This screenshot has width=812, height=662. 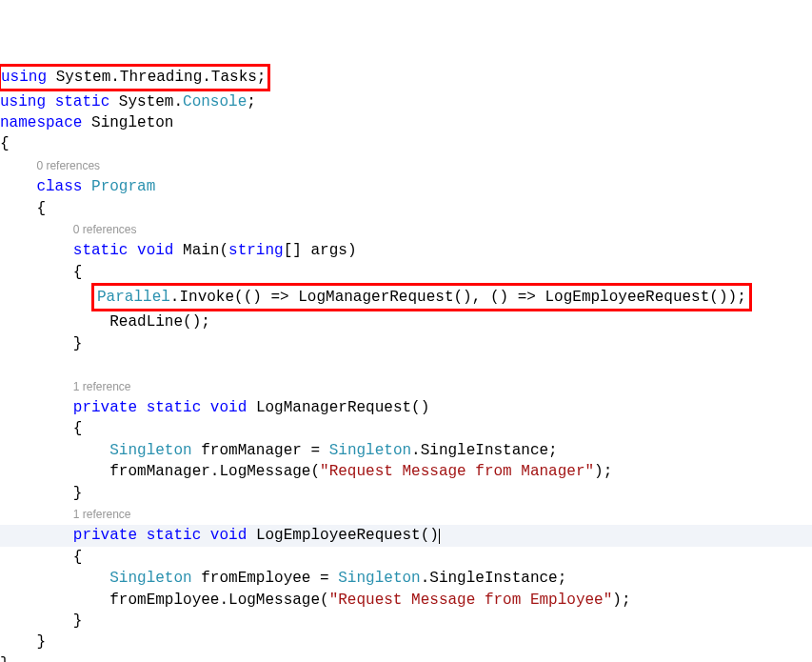 What do you see at coordinates (215, 471) in the screenshot?
I see `call: fromManager.LogMessage(` at bounding box center [215, 471].